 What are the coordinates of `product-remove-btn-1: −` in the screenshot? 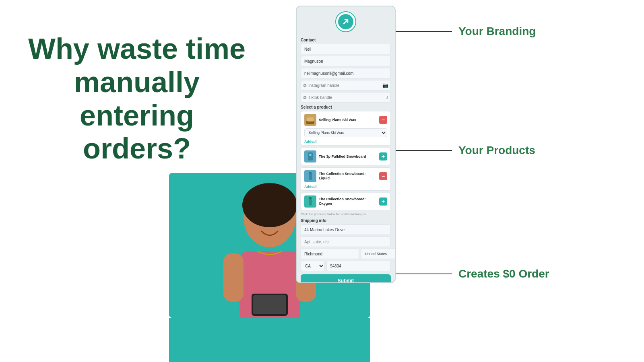 It's located at (383, 120).